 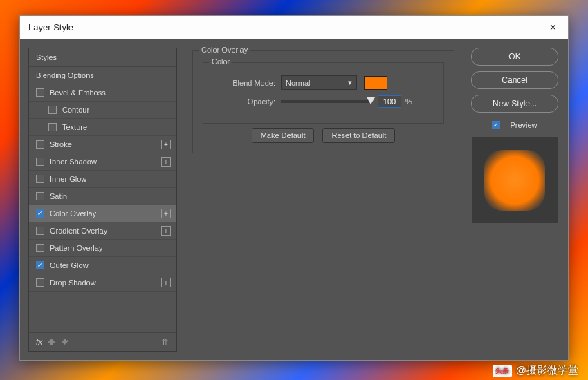 I want to click on style-item-label: Bevel & Emboss, so click(x=77, y=93).